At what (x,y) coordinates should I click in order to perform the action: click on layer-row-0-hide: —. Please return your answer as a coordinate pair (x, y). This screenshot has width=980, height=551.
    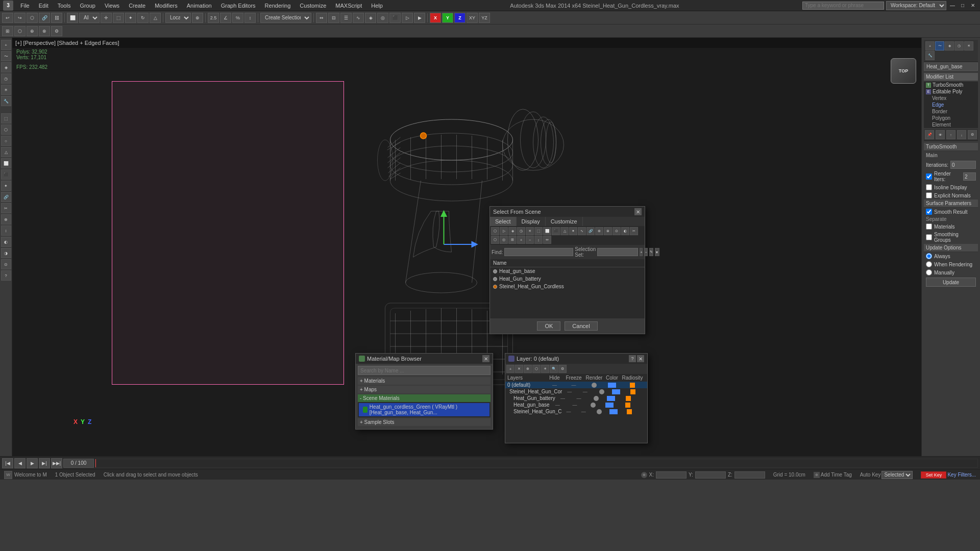
    Looking at the image, I should click on (554, 385).